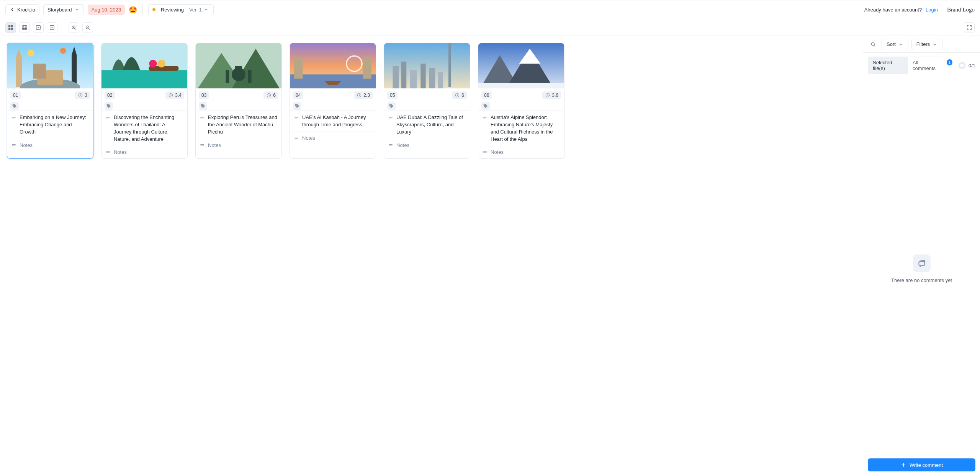 This screenshot has height=476, width=980. What do you see at coordinates (891, 44) in the screenshot?
I see `sort-label: Sort` at bounding box center [891, 44].